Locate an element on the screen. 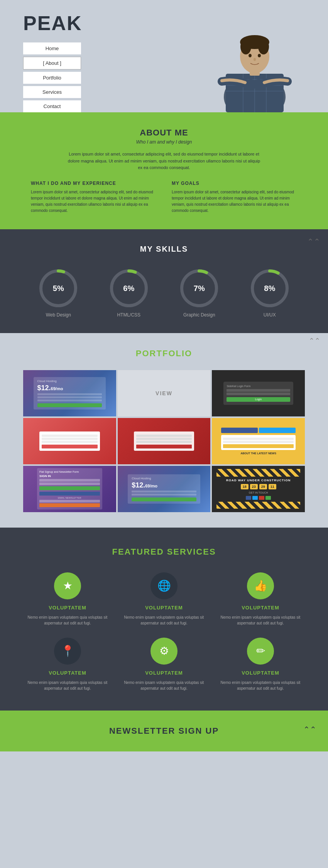  nav-contact: Contact is located at coordinates (52, 107).